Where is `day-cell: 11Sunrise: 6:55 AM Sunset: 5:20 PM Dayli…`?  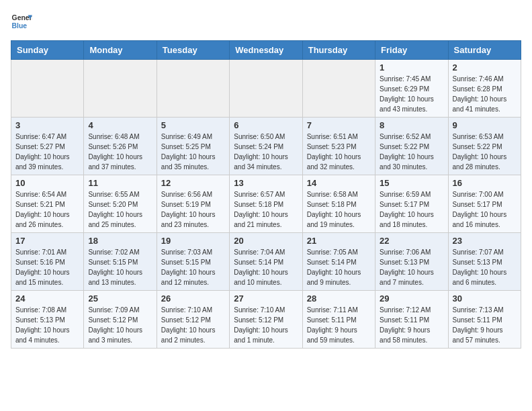
day-cell: 11Sunrise: 6:55 AM Sunset: 5:20 PM Dayli… is located at coordinates (120, 204).